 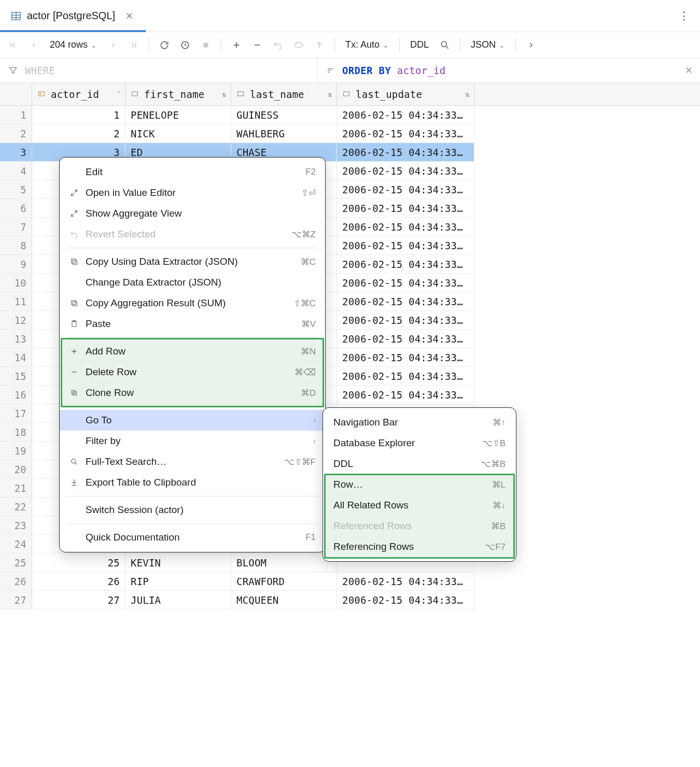 I want to click on cell-last-name: CRAWFORD, so click(x=284, y=581).